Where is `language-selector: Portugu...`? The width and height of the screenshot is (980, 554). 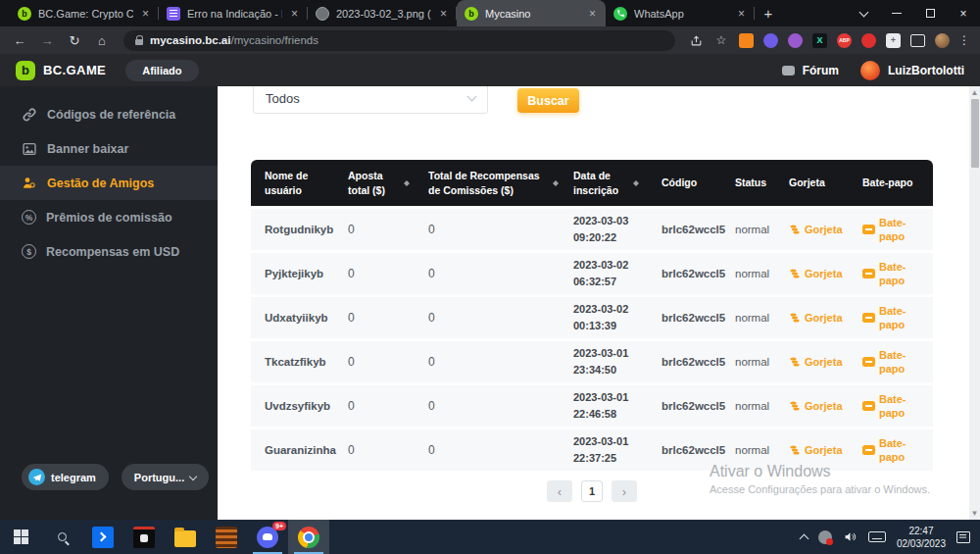 language-selector: Portugu... is located at coordinates (165, 477).